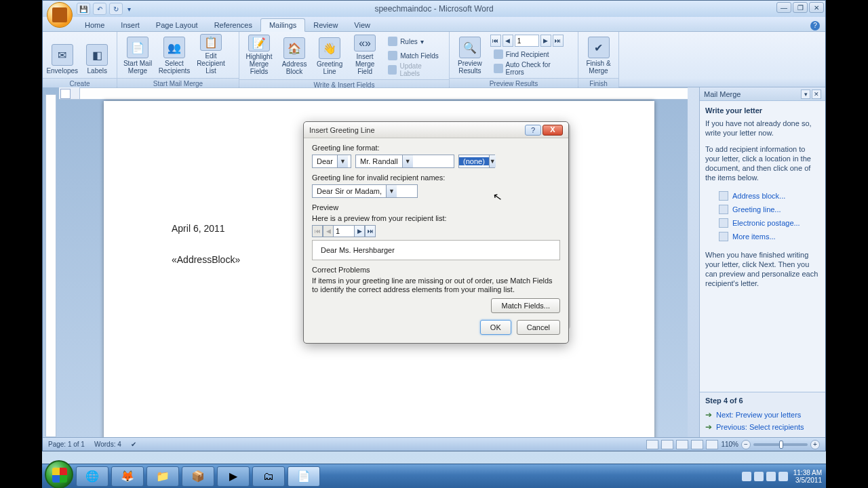  I want to click on pane-title: Mail Merge, so click(722, 94).